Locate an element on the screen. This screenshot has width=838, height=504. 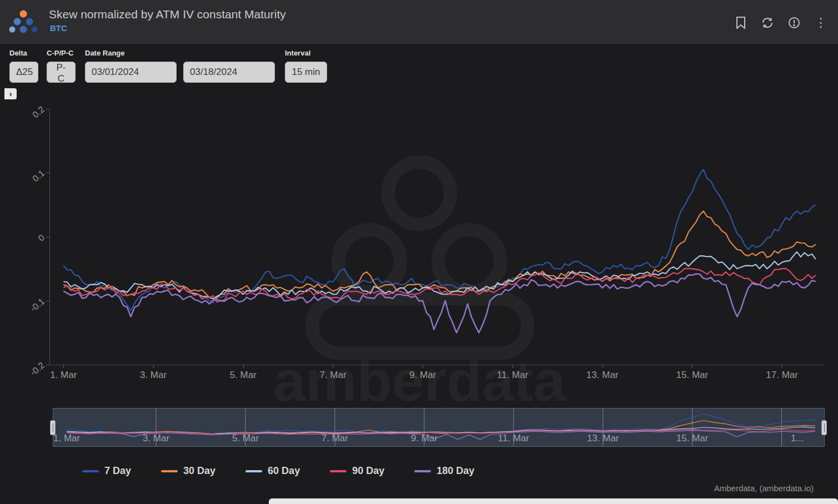
alert-icon is located at coordinates (794, 23).